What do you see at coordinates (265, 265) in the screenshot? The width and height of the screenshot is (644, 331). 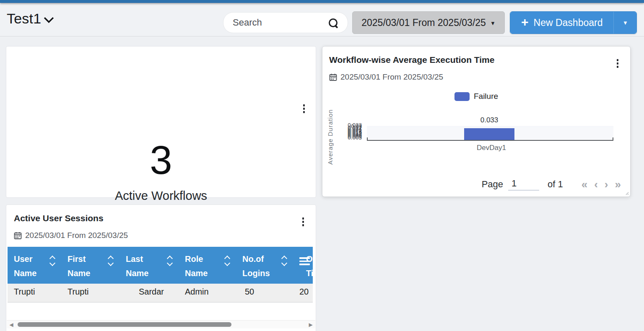 I see `column-header-no-of-logins: No.of Logins` at bounding box center [265, 265].